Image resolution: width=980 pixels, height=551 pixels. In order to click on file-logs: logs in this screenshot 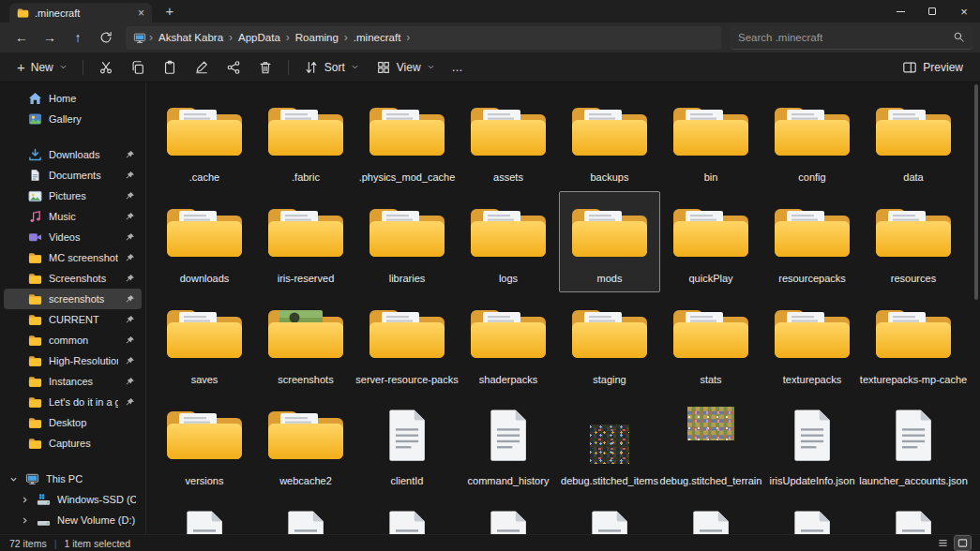, I will do `click(508, 242)`.